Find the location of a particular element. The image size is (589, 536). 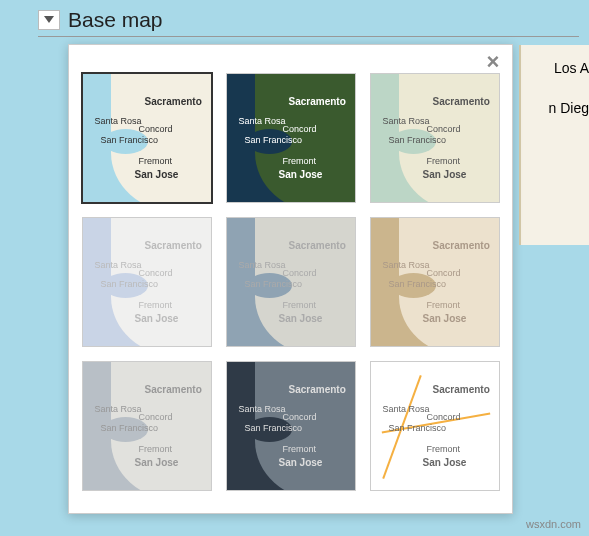

style-thumb-default: SacramentoSanta RosaConcordSan Francisco… is located at coordinates (147, 138).